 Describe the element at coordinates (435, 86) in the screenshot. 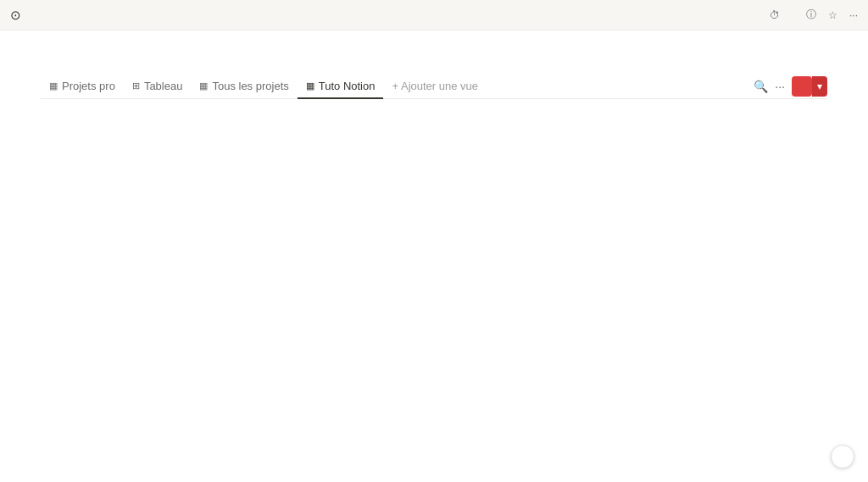

I see `tab-add-view: + Ajouter une vue` at that location.